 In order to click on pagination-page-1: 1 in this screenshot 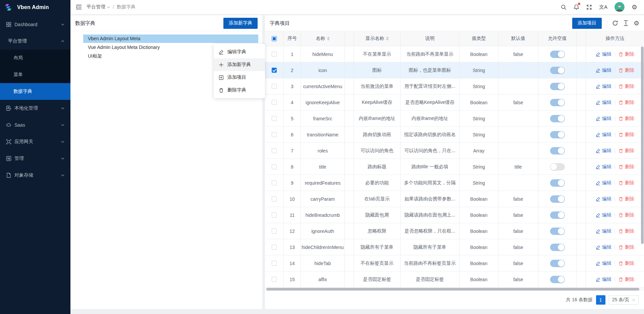, I will do `click(601, 300)`.